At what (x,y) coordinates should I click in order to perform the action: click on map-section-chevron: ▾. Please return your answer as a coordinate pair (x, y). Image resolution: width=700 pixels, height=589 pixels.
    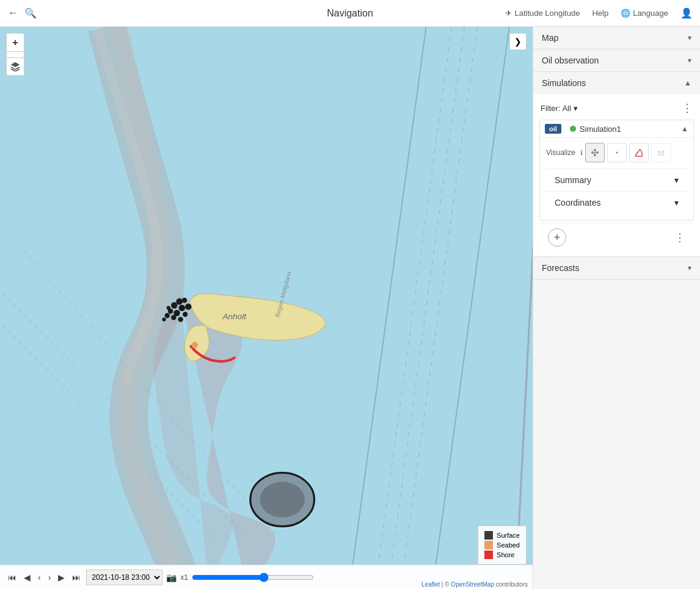
    Looking at the image, I should click on (690, 38).